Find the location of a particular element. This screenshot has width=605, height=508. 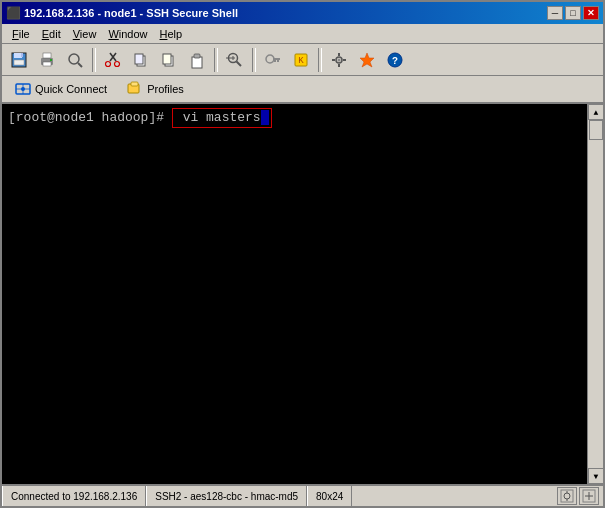

menu-window: Window is located at coordinates (128, 34).